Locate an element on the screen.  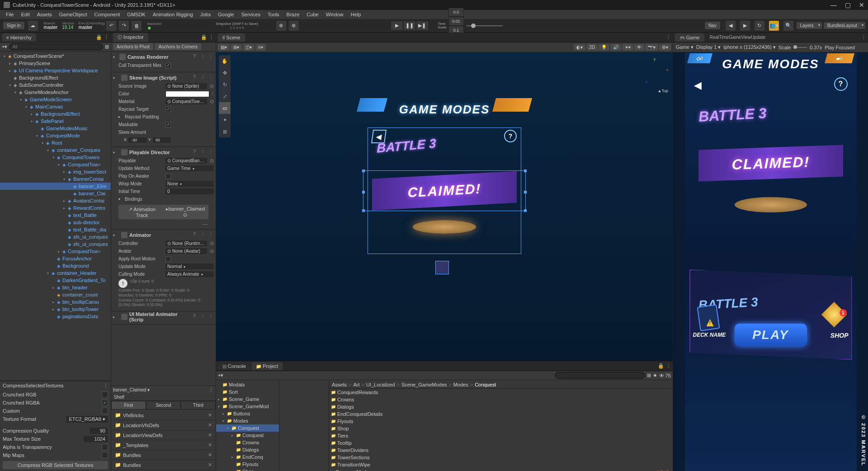
shading-dropdown: ◐▾ is located at coordinates (580, 47).